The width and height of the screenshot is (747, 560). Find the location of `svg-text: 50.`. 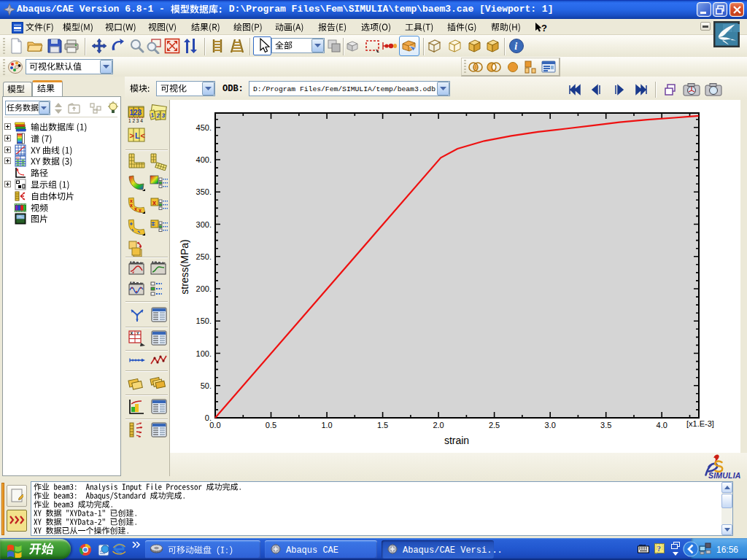

svg-text: 50. is located at coordinates (206, 386).